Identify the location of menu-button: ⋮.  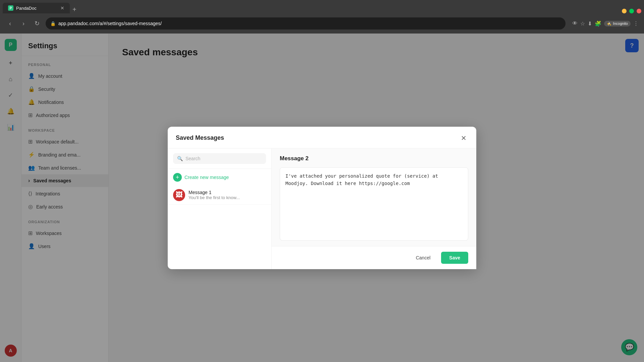
(636, 23).